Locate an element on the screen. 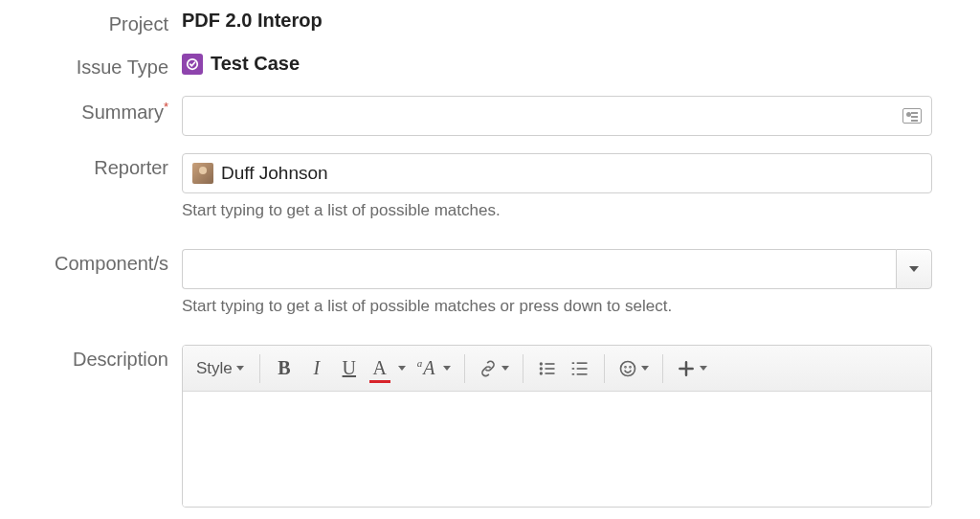  toolbar-emoji-group is located at coordinates (634, 368).